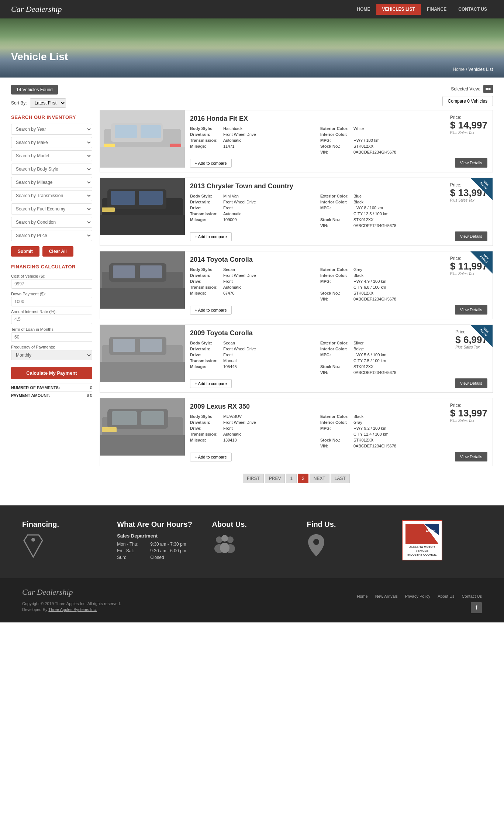 The height and width of the screenshot is (824, 504). I want to click on filter-model: Search by Model, so click(52, 156).